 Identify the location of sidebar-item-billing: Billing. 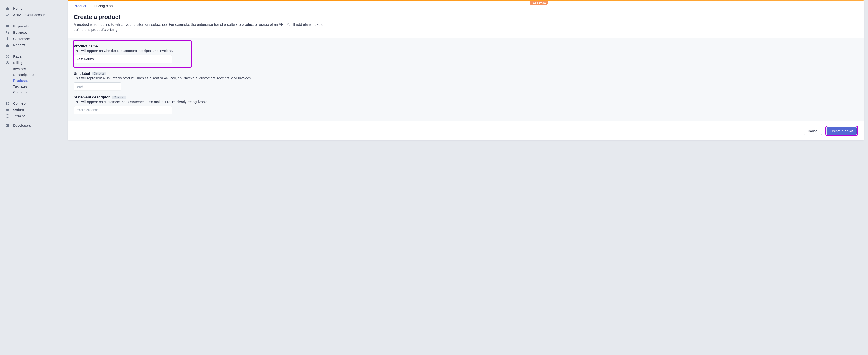
(34, 63).